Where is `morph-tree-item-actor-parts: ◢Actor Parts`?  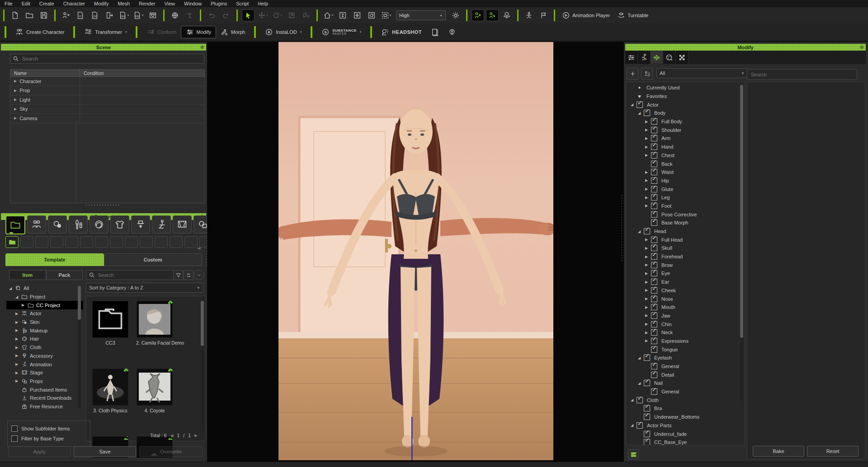 morph-tree-item-actor-parts: ◢Actor Parts is located at coordinates (685, 425).